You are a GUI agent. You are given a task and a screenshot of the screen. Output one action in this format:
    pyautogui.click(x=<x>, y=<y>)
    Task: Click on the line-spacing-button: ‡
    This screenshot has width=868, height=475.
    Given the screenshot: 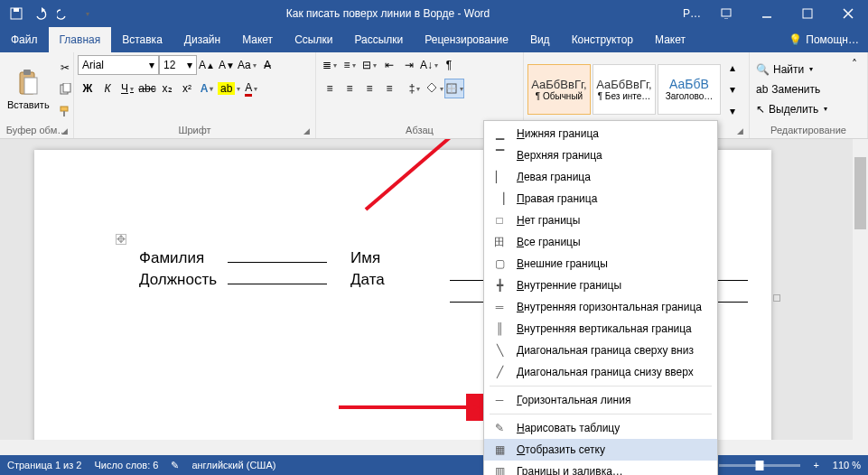 What is the action you would take?
    pyautogui.click(x=415, y=88)
    